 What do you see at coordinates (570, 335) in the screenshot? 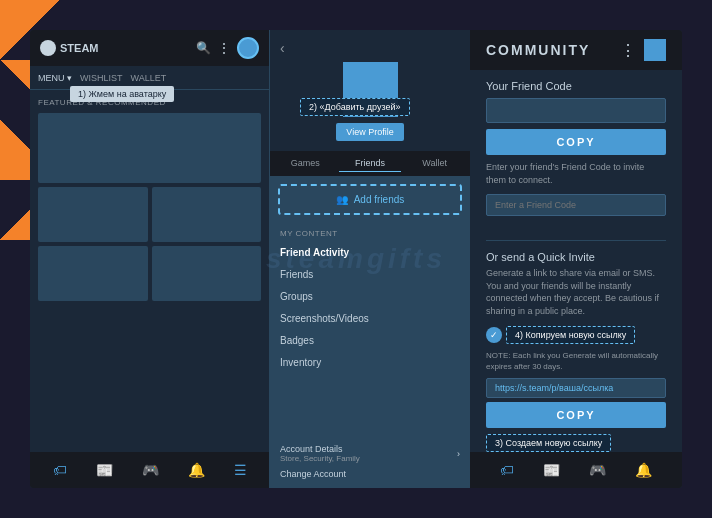
I see `step4-annotation-label: 4) Копируем новую ссылку` at bounding box center [570, 335].